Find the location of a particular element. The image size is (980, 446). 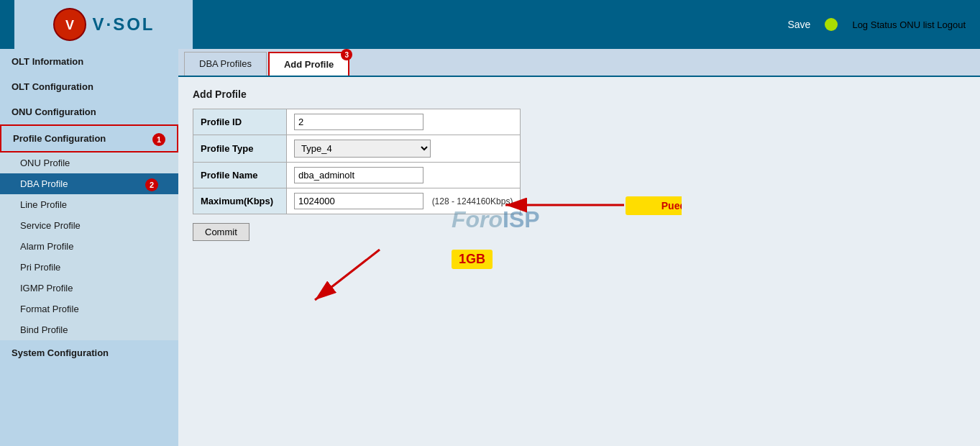

log-link: Log is located at coordinates (860, 24).